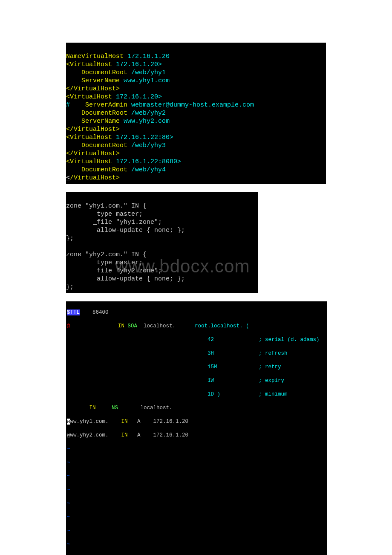 This screenshot has height=555, width=392. I want to click on terminal-named-zones: zone "yhy1.com." IN { type master; _file…, so click(162, 243).